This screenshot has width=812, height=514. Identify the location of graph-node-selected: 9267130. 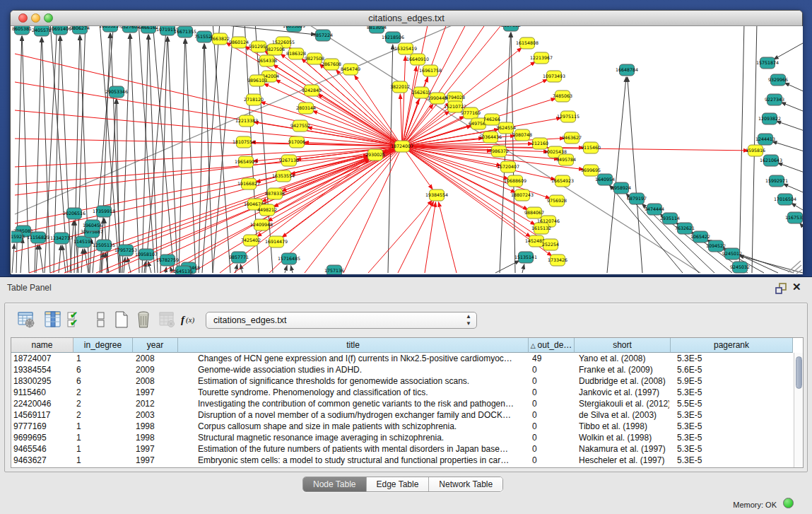
(289, 160).